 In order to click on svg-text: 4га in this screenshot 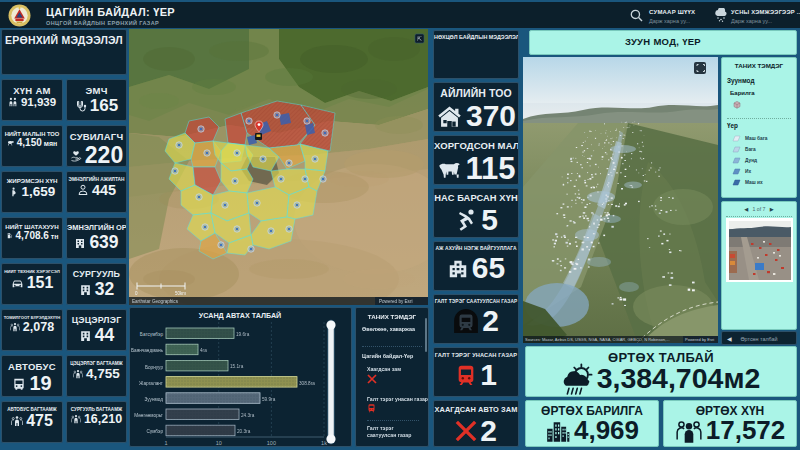, I will do `click(204, 350)`.